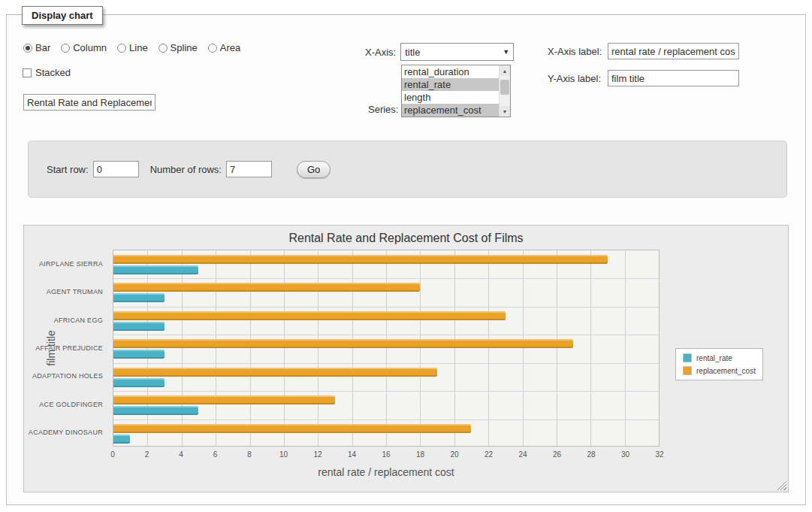 The width and height of the screenshot is (812, 512). I want to click on x-tick-label: 24, so click(523, 454).